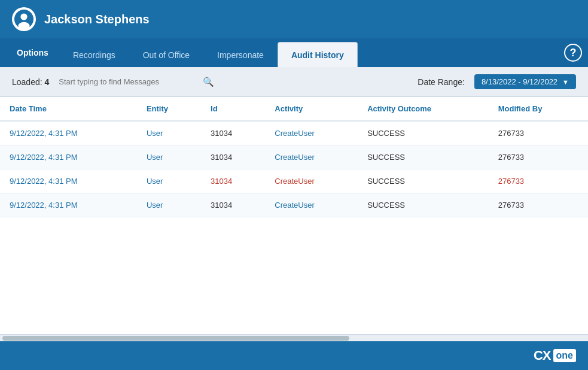 The height and width of the screenshot is (370, 588). I want to click on id-link: 31034, so click(221, 181).